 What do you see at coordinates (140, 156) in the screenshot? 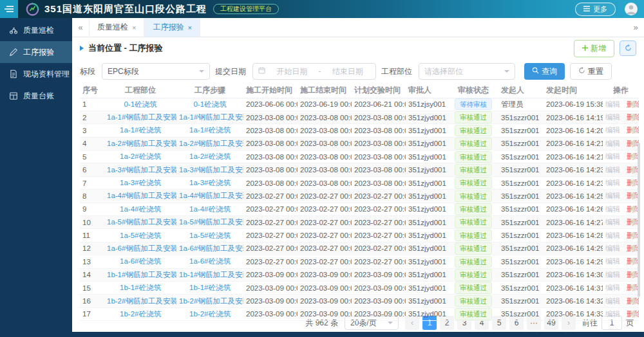
I see `part-link: 1a-2#砼浇筑` at bounding box center [140, 156].